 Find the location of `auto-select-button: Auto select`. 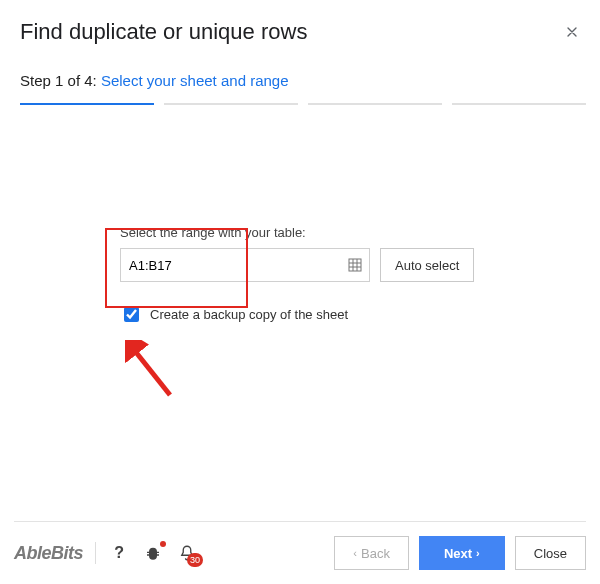

auto-select-button: Auto select is located at coordinates (427, 265).